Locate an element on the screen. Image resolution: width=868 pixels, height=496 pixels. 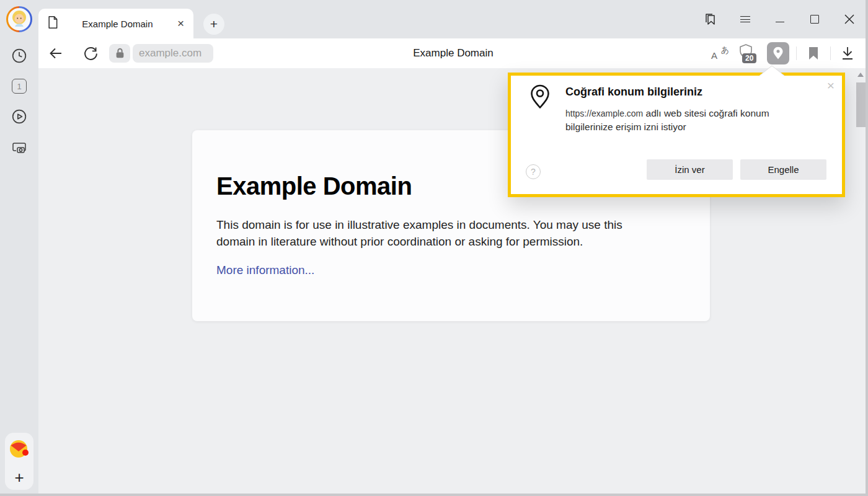
page-icon is located at coordinates (53, 24).